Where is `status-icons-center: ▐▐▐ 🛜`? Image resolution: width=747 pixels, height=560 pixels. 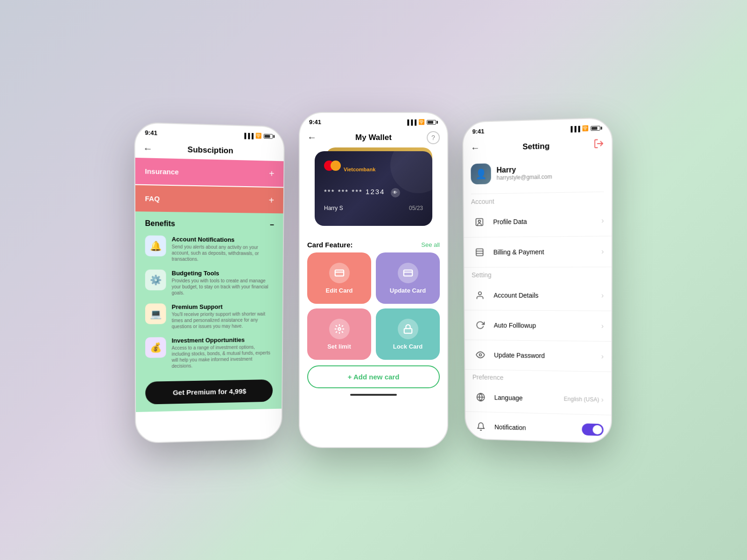 status-icons-center: ▐▐▐ 🛜 is located at coordinates (422, 122).